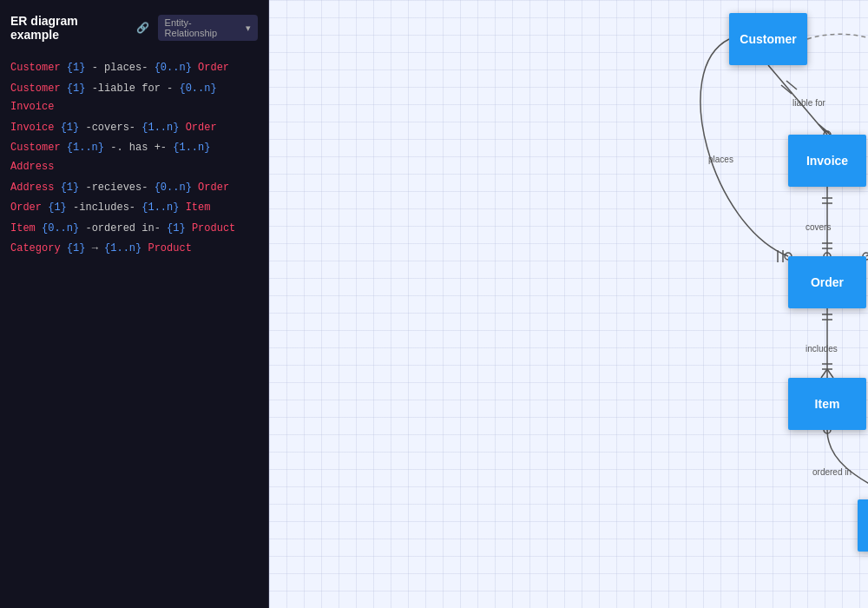 This screenshot has height=608, width=868. Describe the element at coordinates (832, 473) in the screenshot. I see `label-ordered-in: ordered in` at that location.